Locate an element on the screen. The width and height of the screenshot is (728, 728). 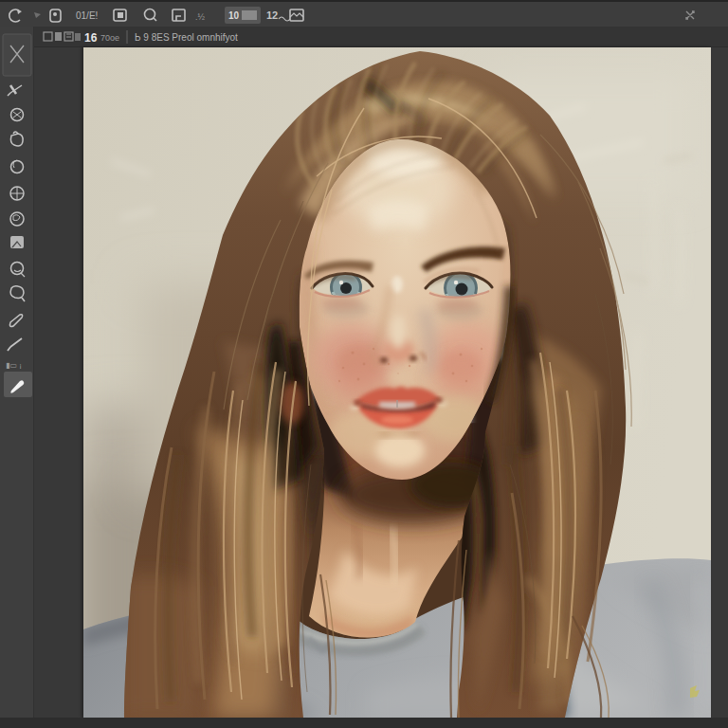
svg-text: 16 is located at coordinates (91, 38).